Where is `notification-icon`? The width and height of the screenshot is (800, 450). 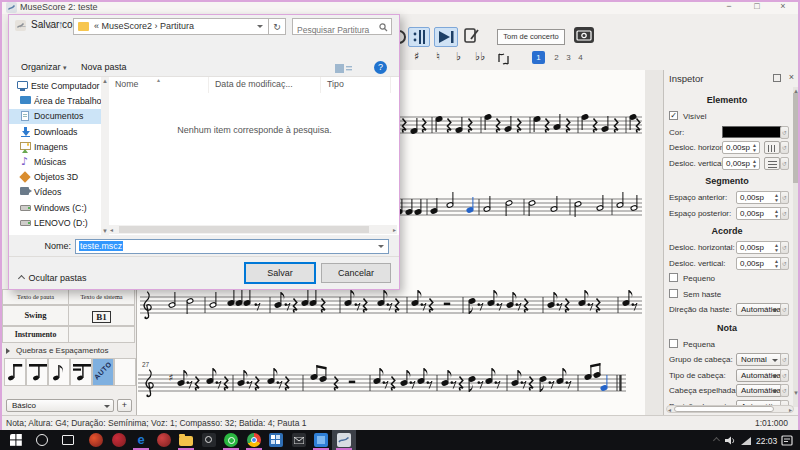
notification-icon is located at coordinates (787, 440).